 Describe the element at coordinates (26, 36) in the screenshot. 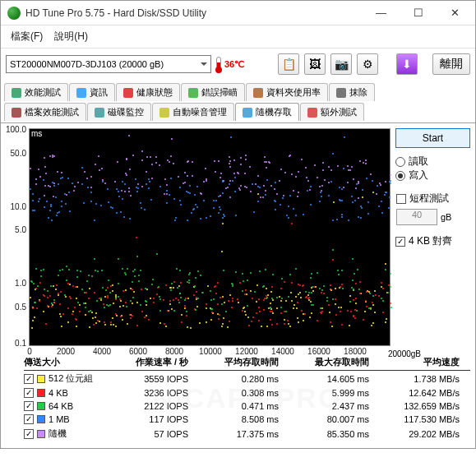

I see `menu-file: 檔案(F)` at that location.